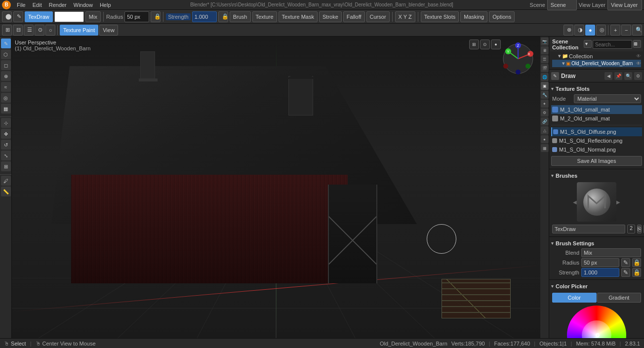 The width and height of the screenshot is (644, 348). Describe the element at coordinates (109, 30) in the screenshot. I see `view-mode-btn: View` at that location.